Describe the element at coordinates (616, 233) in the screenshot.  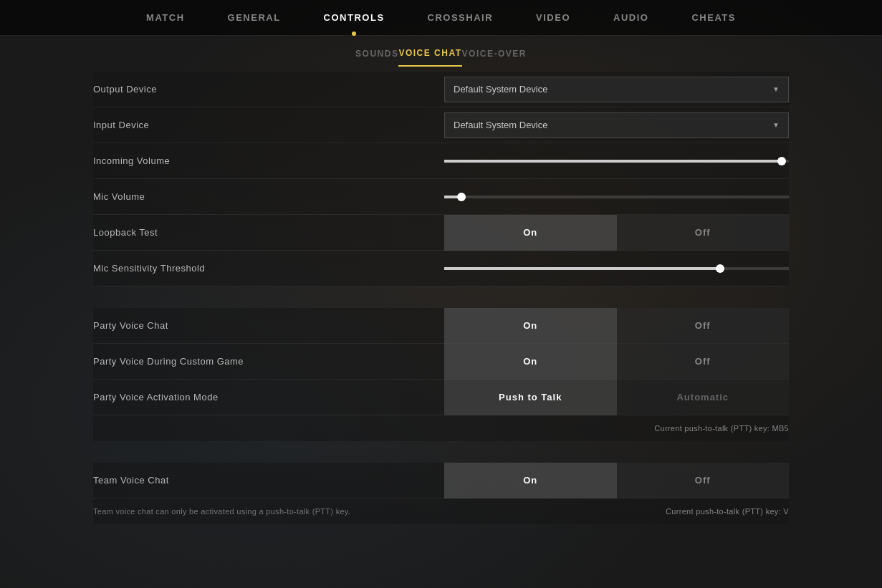
I see `loopback-control: On Off` at that location.